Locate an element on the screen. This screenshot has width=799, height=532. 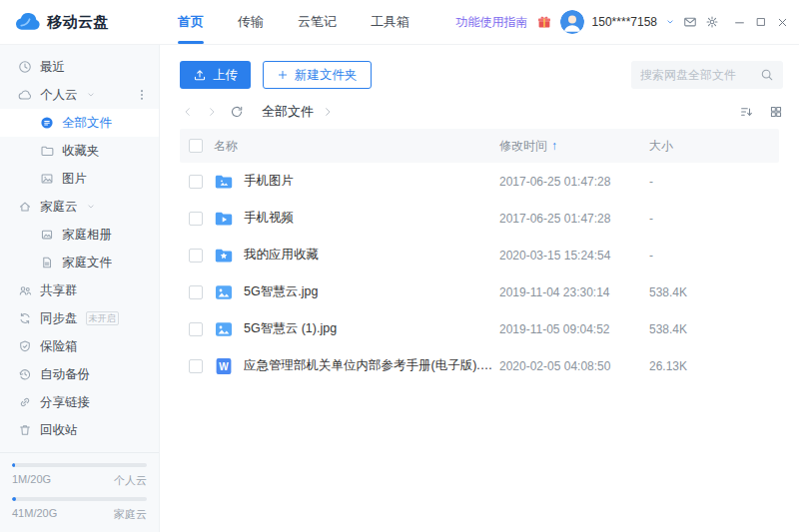
word-icon: W is located at coordinates (224, 366).